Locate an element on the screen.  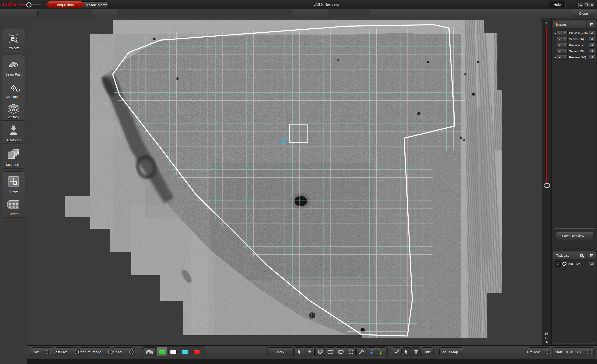
rectangle-tool-button is located at coordinates (330, 352).